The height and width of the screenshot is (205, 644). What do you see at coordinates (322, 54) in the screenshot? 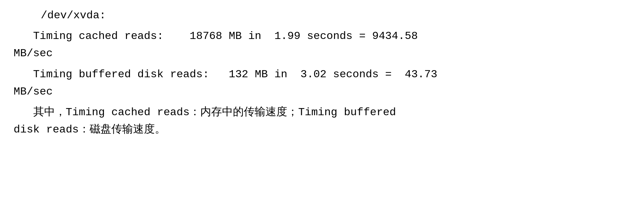
I see `cached-reads-line2: MB/sec` at bounding box center [322, 54].